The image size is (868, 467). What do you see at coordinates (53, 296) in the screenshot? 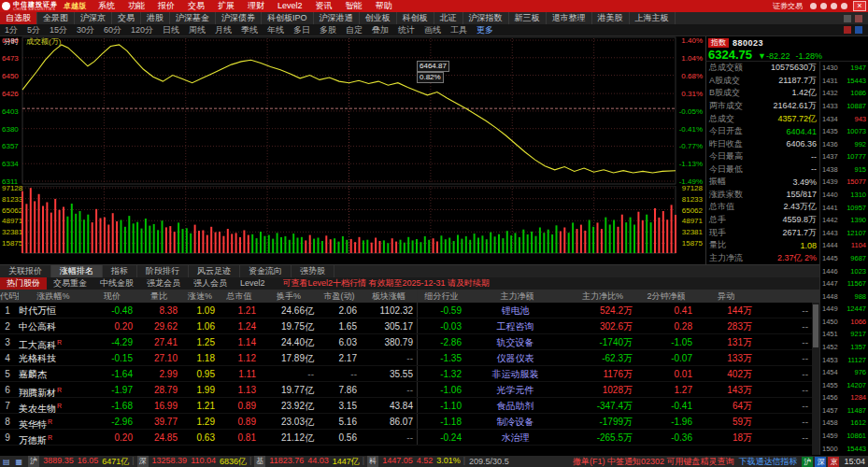
I see `column-header-1: 涨跌幅%` at bounding box center [53, 296].